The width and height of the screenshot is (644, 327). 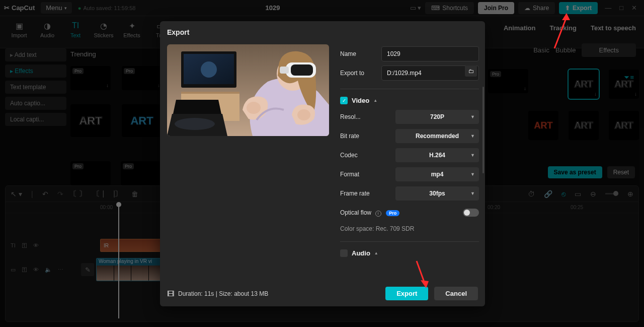 I want to click on pro-badge: Pro, so click(x=392, y=213).